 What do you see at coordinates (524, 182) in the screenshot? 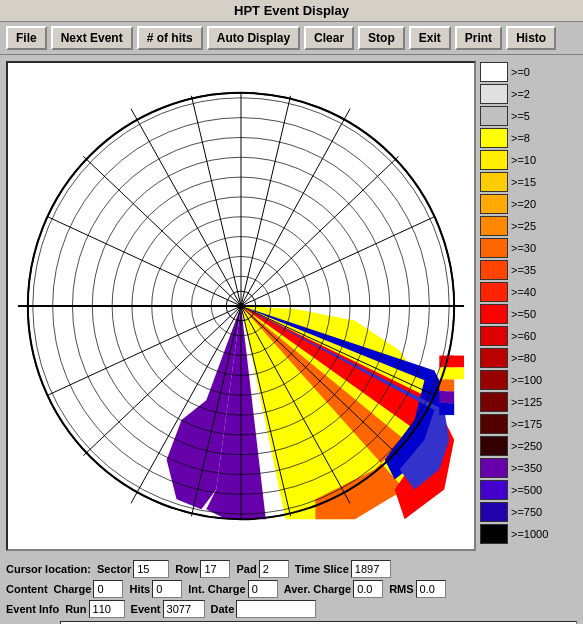
I see `legend-label-5: >=15` at bounding box center [524, 182].